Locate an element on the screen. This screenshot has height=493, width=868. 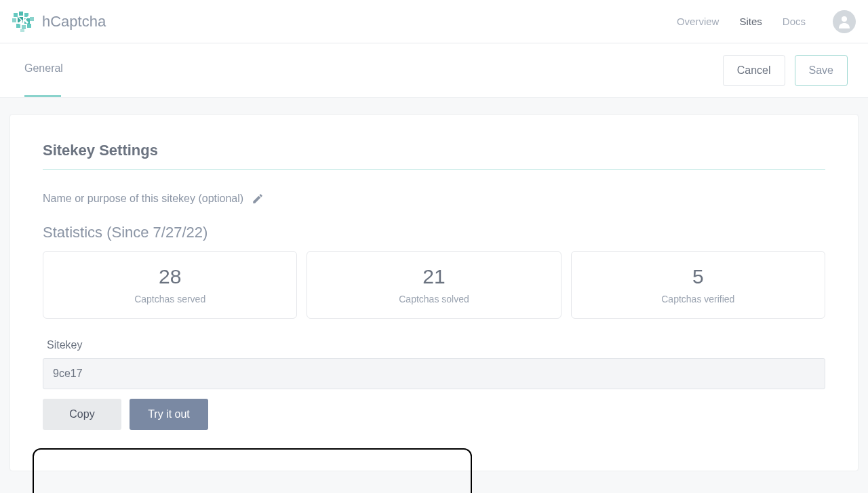
stat-label: Captchas verified is located at coordinates (698, 299).